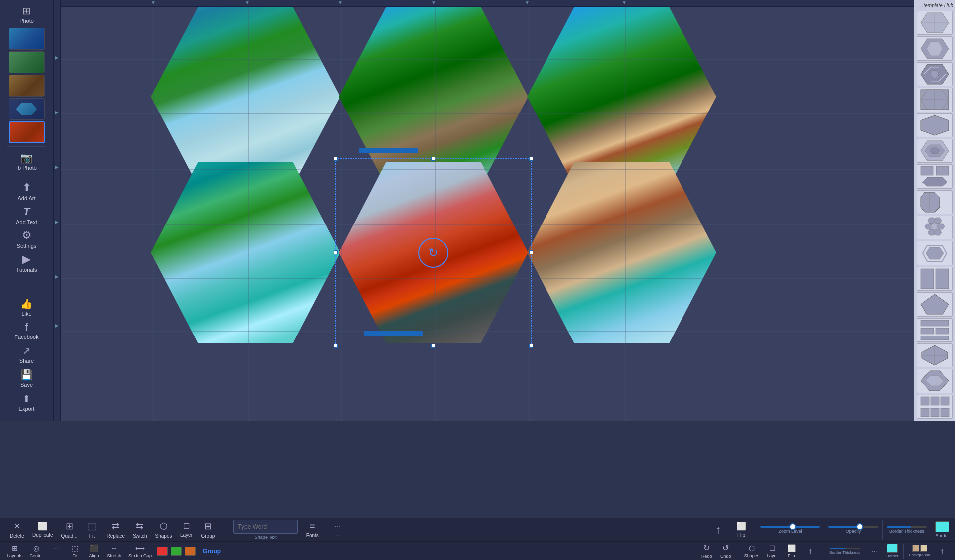 The width and height of the screenshot is (955, 560). What do you see at coordinates (433, 346) in the screenshot?
I see `handle-bc` at bounding box center [433, 346].